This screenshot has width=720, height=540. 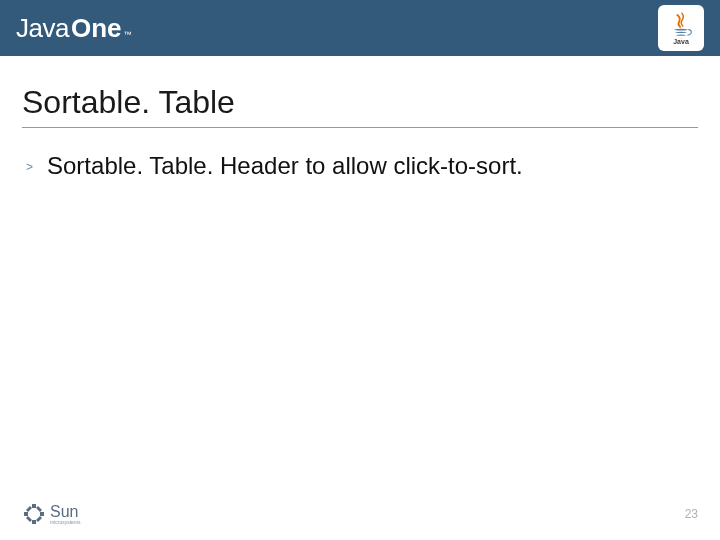 What do you see at coordinates (360, 106) in the screenshot?
I see `slide-title: Sortable. Table` at bounding box center [360, 106].